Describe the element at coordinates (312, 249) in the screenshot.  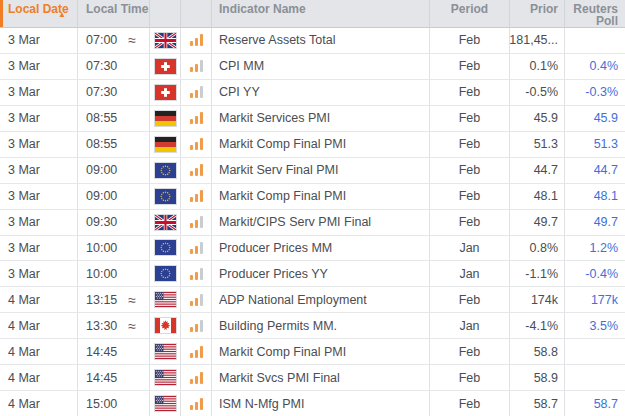
I see `table-row: 3 Mar10:00Producer Prices MMJan0.8%1.2%` at that location.